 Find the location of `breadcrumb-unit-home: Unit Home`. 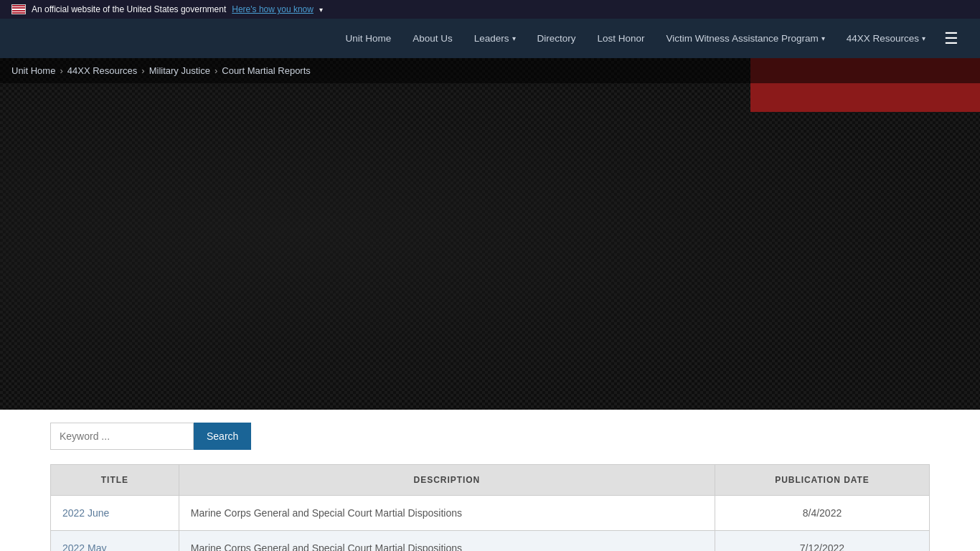

breadcrumb-unit-home: Unit Home is located at coordinates (33, 70).